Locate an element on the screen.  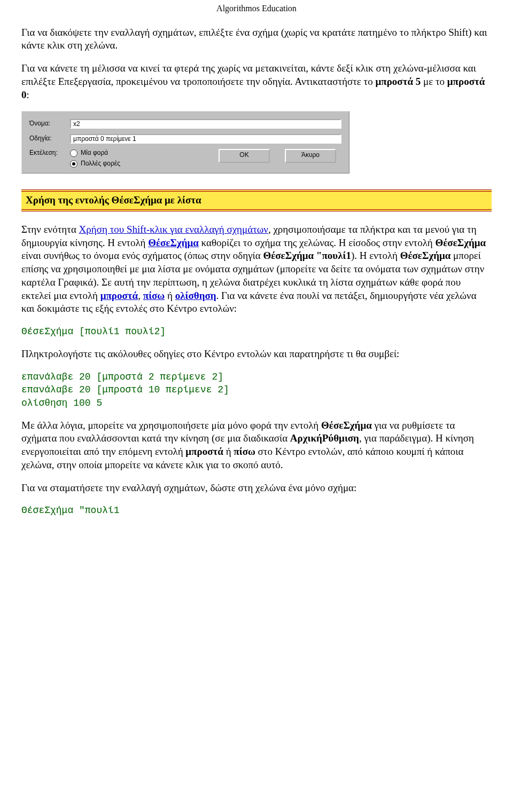
bold-text: πίσω is located at coordinates (245, 452).